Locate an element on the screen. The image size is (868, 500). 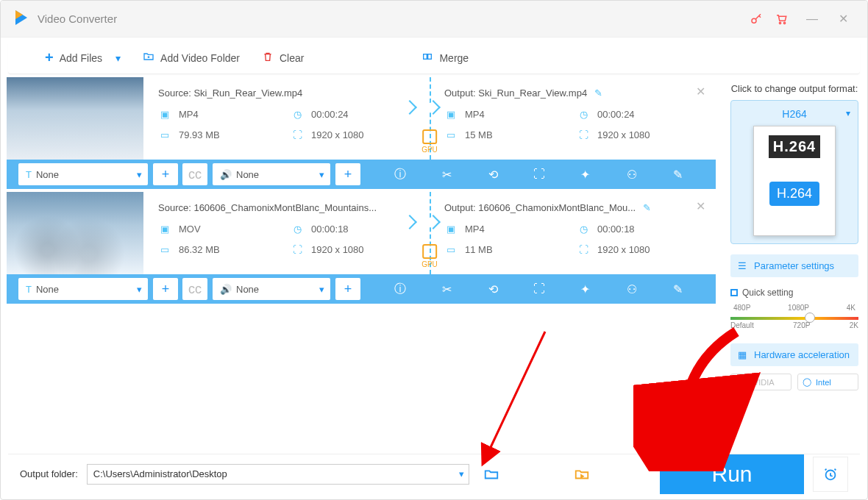
open-folder-icon is located at coordinates (491, 474).